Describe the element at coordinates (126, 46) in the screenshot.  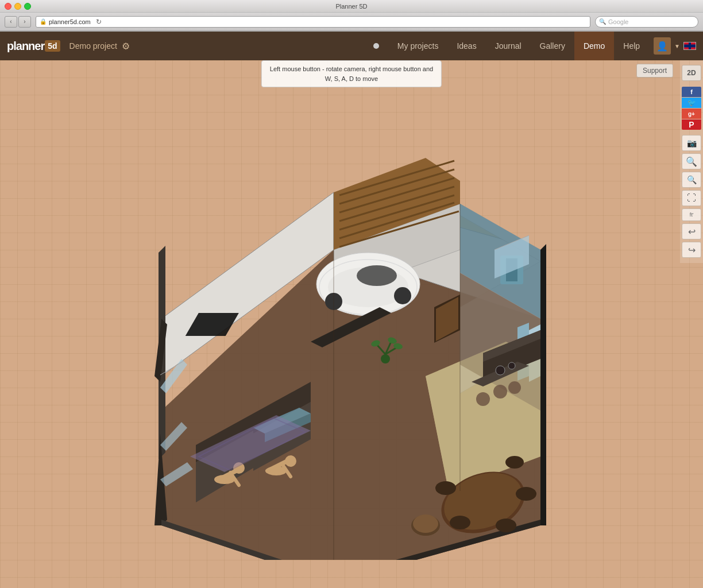
I see `settings-gear-icon: ⚙` at that location.